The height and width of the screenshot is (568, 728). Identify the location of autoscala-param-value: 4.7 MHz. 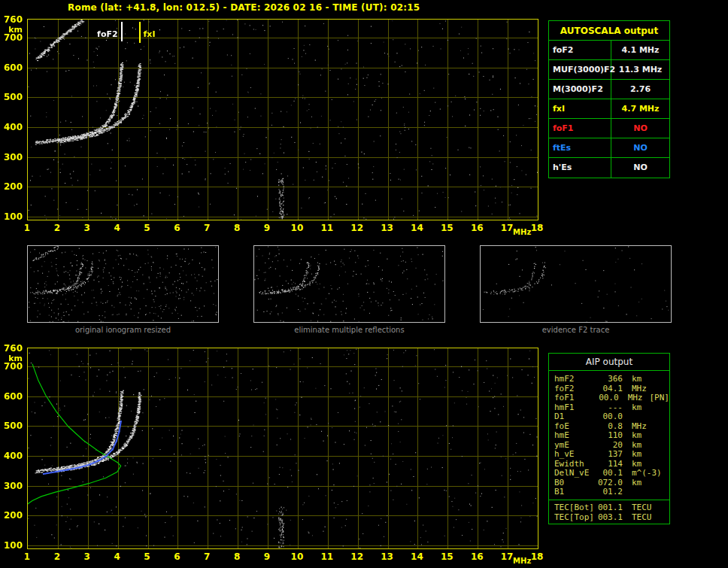
(641, 108).